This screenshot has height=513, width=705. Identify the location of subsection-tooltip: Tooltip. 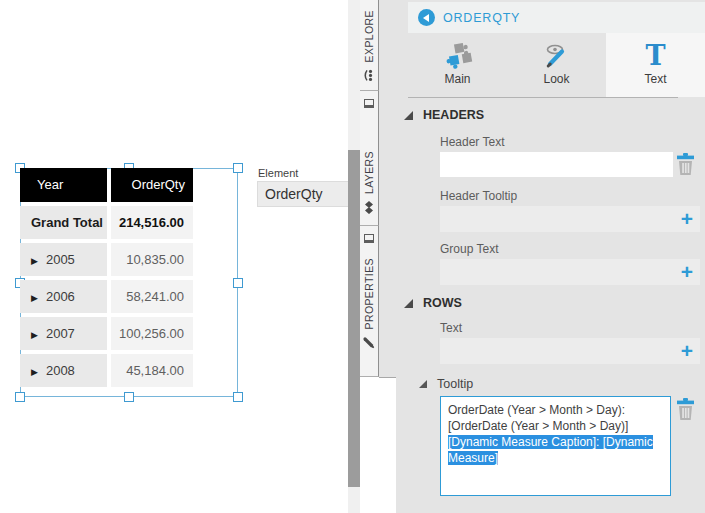
(446, 384).